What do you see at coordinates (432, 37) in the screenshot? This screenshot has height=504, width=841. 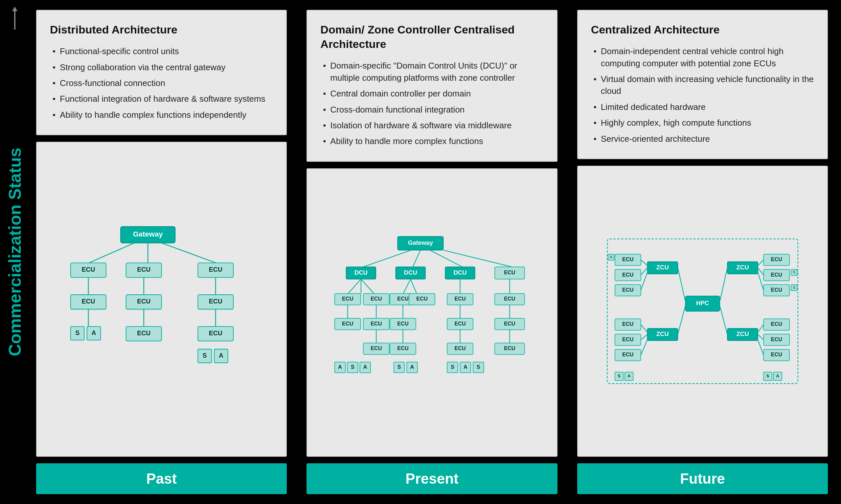 I see `present-title: Domain/ Zone Controller Centralised Arch…` at bounding box center [432, 37].